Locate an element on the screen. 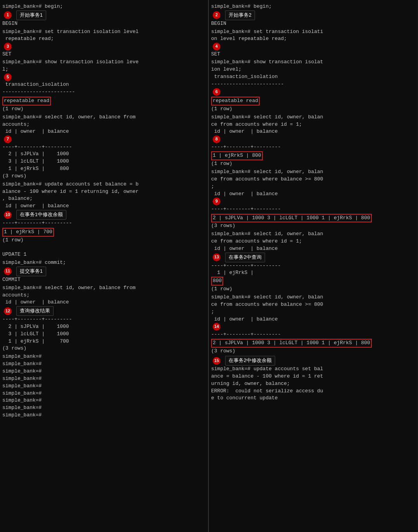 The width and height of the screenshot is (418, 532). left-update: simple_bank=# update accounts set balanc… is located at coordinates (104, 204).